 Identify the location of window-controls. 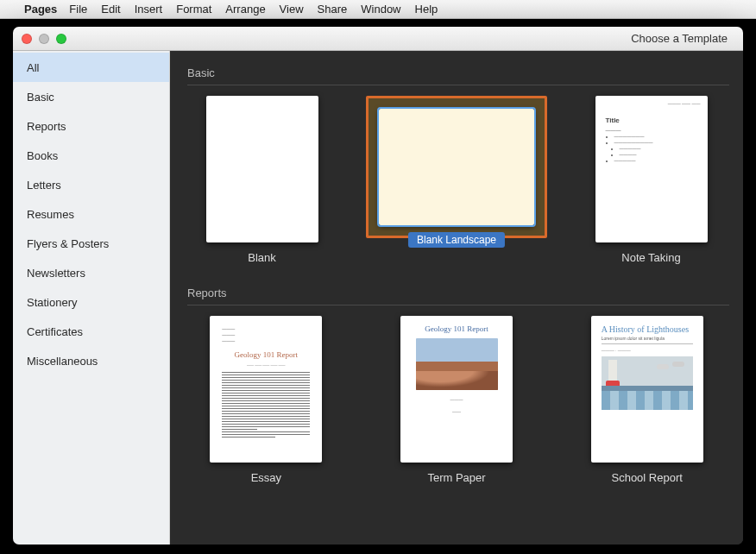
(44, 39).